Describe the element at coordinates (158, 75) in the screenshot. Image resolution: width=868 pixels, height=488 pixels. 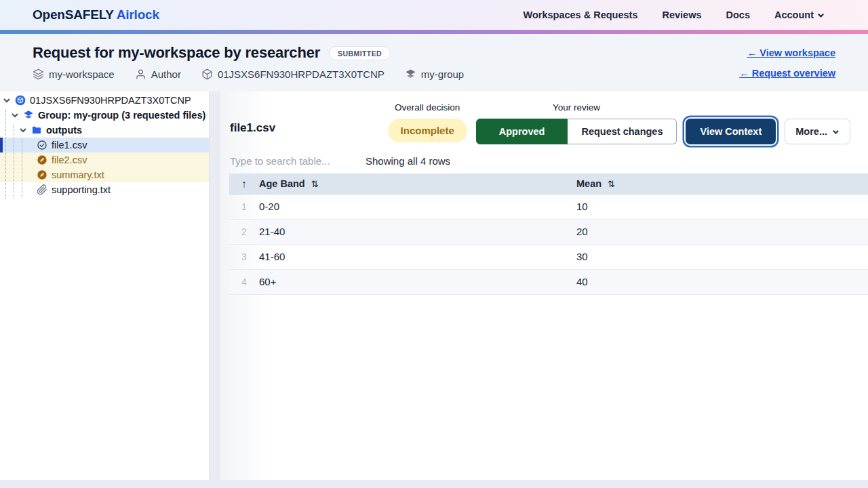
I see `meta-author: Author` at that location.